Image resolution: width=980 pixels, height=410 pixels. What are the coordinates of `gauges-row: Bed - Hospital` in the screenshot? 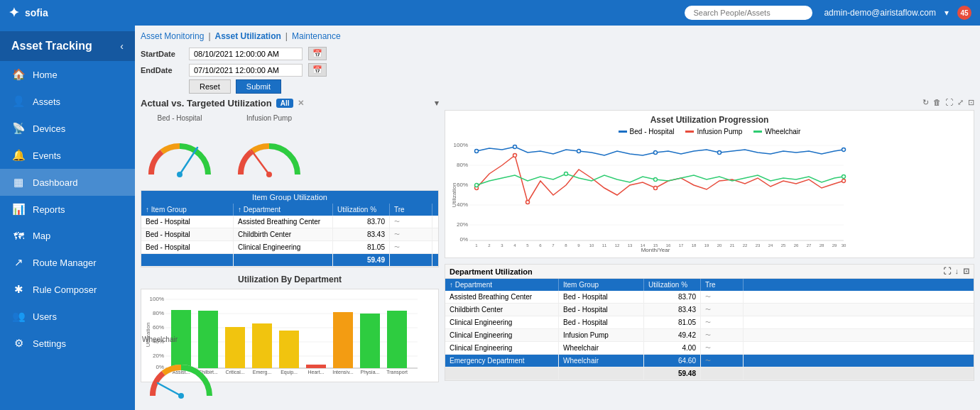 It's located at (290, 148).